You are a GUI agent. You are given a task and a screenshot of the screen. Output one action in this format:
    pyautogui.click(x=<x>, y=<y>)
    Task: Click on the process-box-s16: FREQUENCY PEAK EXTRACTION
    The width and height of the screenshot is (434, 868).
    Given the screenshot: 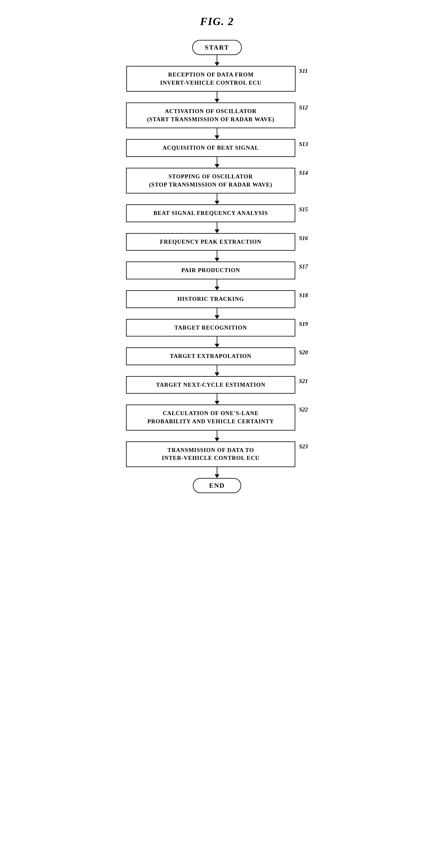 What is the action you would take?
    pyautogui.click(x=211, y=242)
    